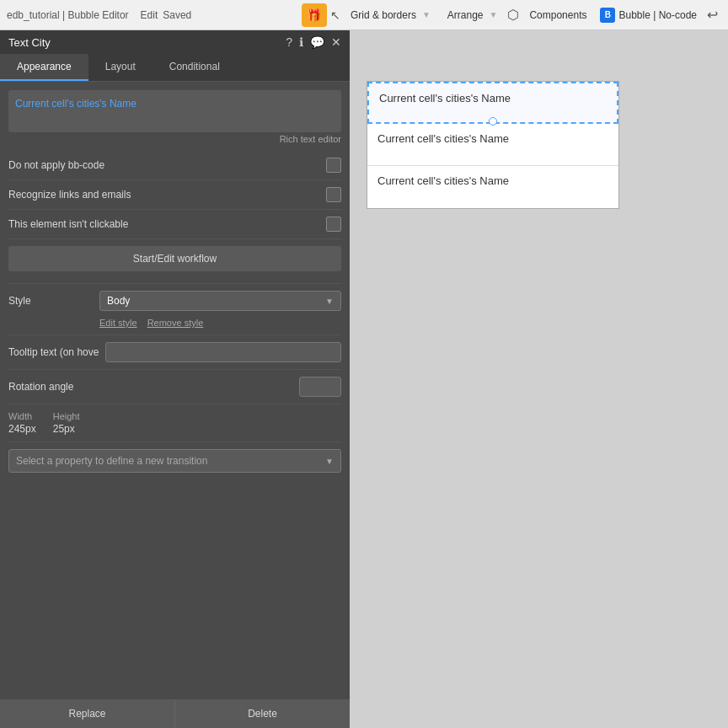 The width and height of the screenshot is (728, 728). Describe the element at coordinates (364, 15) in the screenshot. I see `top-bar: edb_tutorial | Bubble Editor Edit Saved …` at that location.